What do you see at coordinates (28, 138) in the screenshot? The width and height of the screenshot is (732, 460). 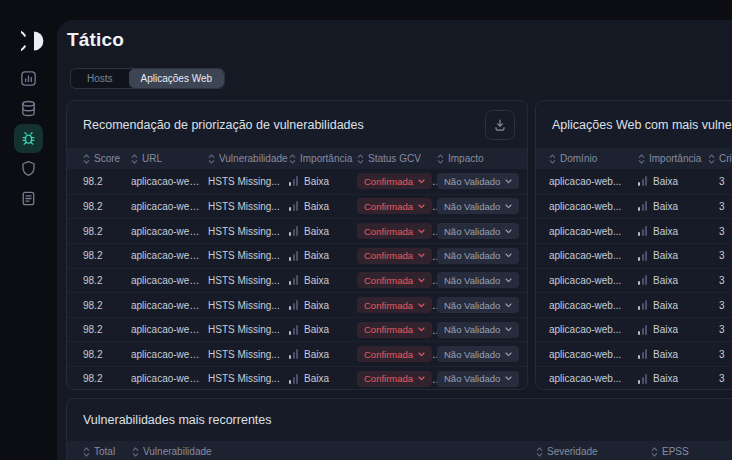 I see `bug-icon` at bounding box center [28, 138].